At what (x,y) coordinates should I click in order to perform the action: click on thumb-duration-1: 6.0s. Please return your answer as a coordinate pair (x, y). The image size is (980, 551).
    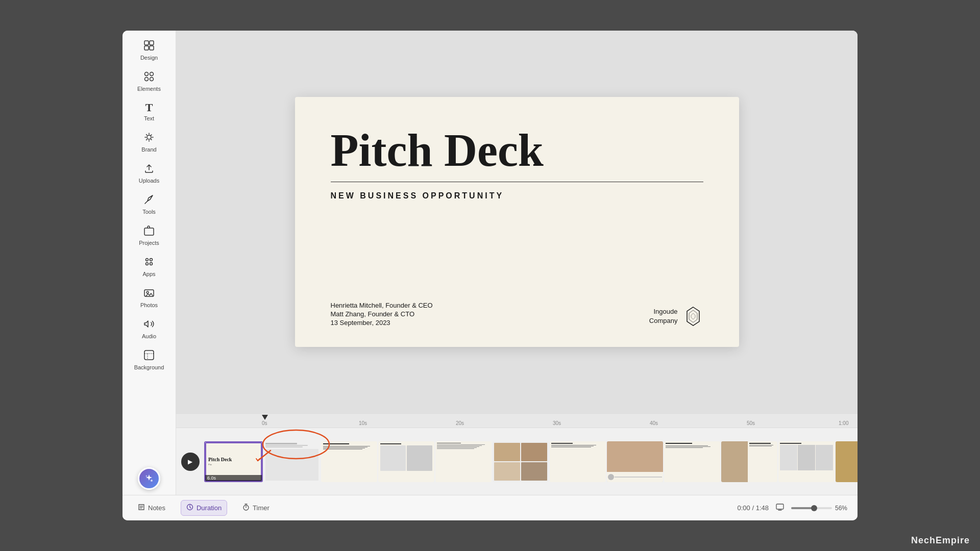
    Looking at the image, I should click on (234, 478).